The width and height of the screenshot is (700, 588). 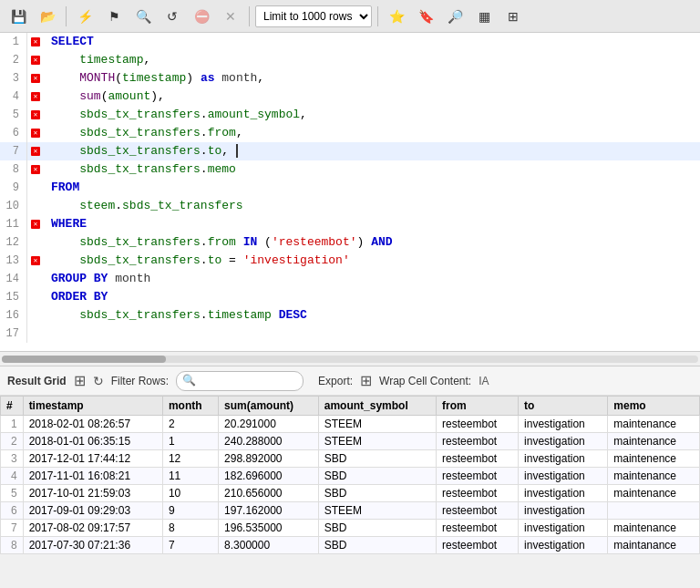 I want to click on cell-2-2: 12, so click(x=190, y=459).